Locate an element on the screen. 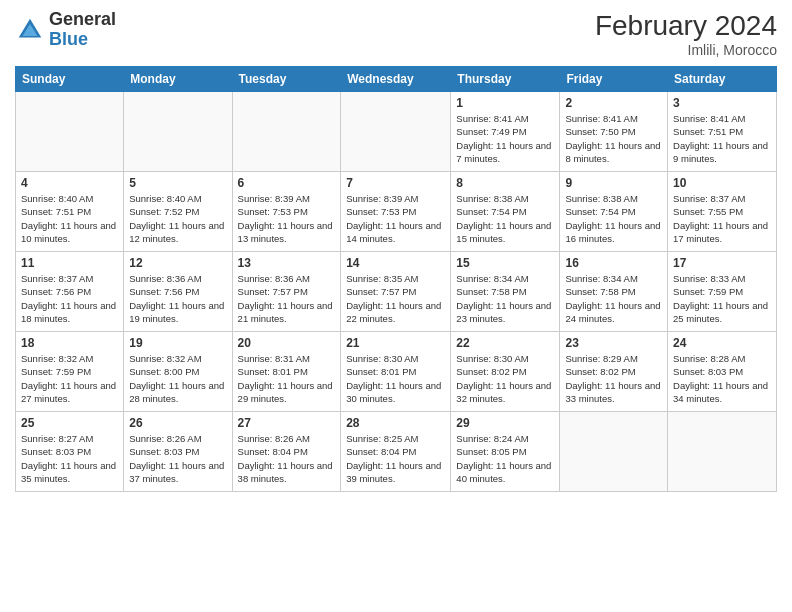 The image size is (792, 612). col-header-friday: Friday is located at coordinates (614, 80).